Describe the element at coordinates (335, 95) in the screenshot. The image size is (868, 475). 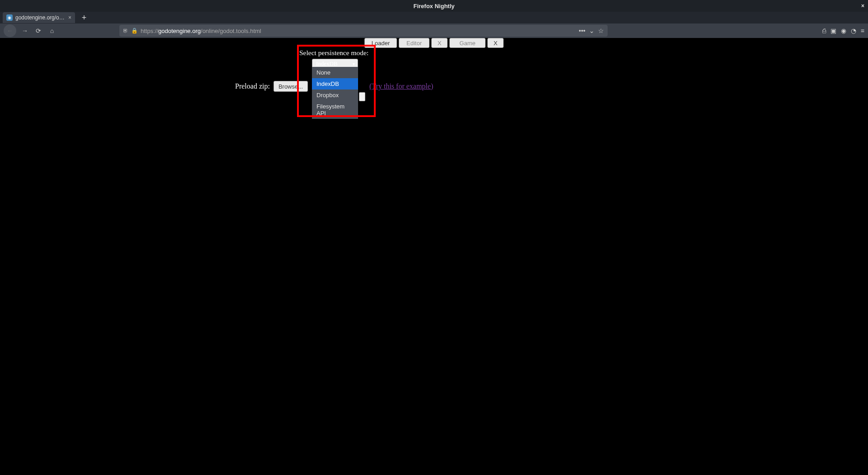
I see `dropdown-option-dropbox: Dropbox` at that location.